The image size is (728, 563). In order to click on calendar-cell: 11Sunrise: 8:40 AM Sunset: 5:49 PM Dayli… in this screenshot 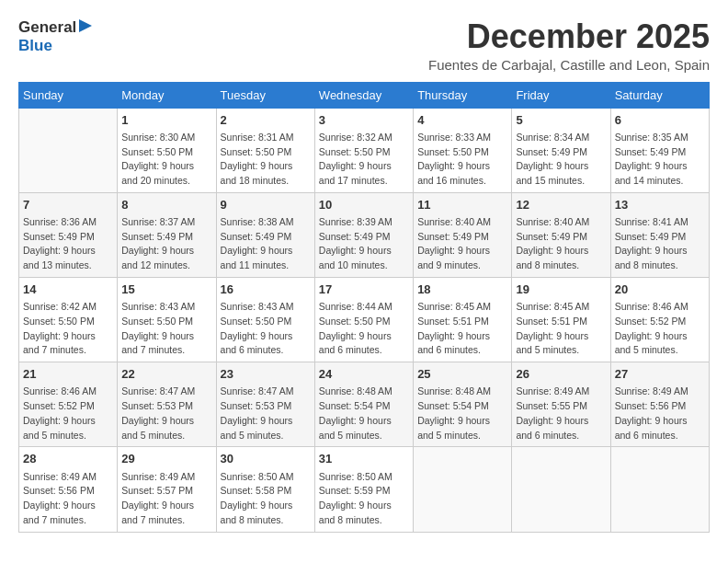, I will do `click(463, 235)`.